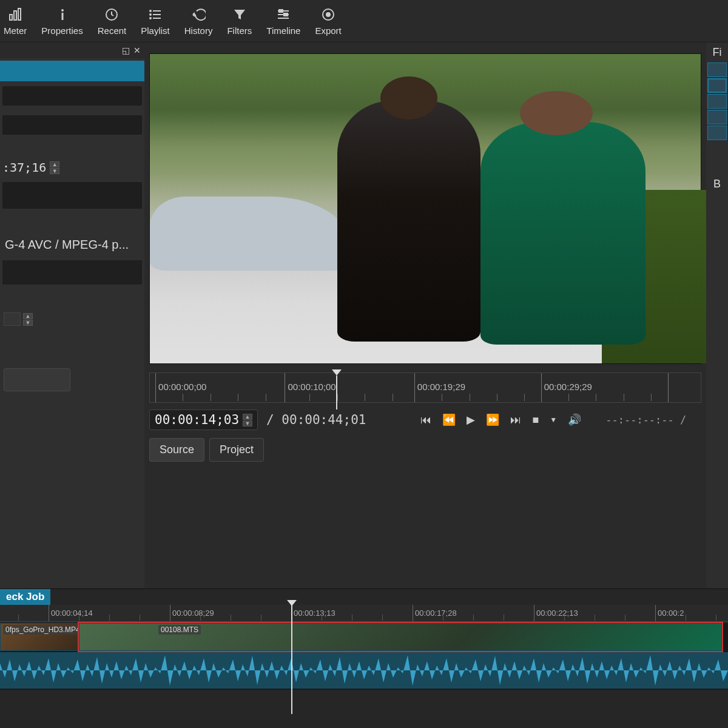  Describe the element at coordinates (568, 387) in the screenshot. I see `ruler-mark: 00:00:29;29` at that location.